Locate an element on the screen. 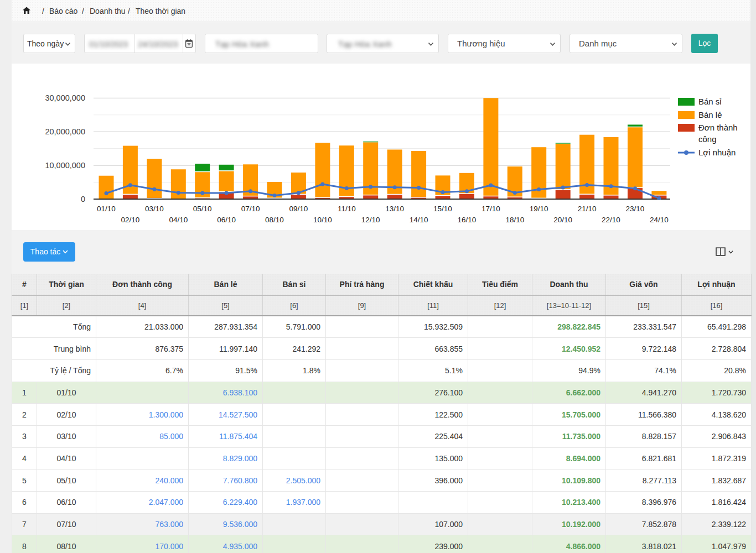 The image size is (756, 553). svg-text: Bán sỉ is located at coordinates (710, 102).